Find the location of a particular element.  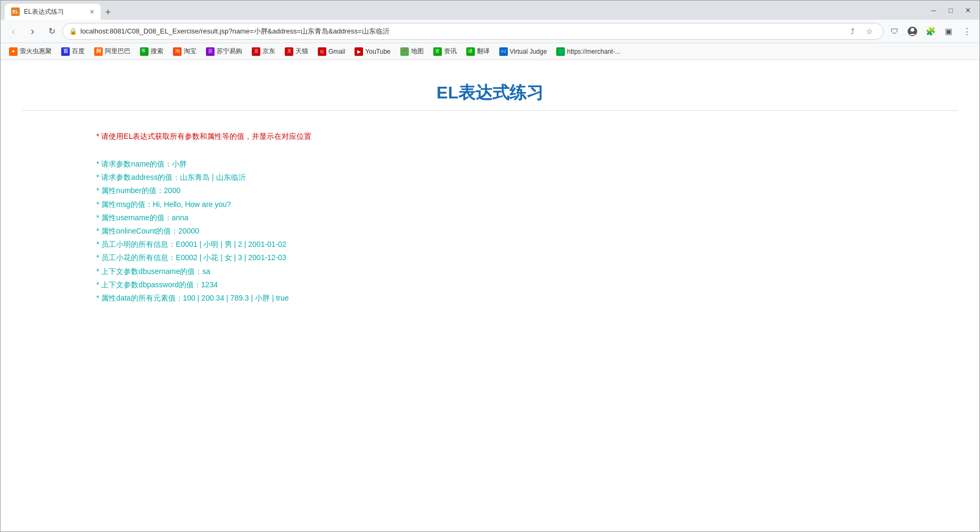

data-item-0: 请求参数name的值：小胖 is located at coordinates (490, 164).